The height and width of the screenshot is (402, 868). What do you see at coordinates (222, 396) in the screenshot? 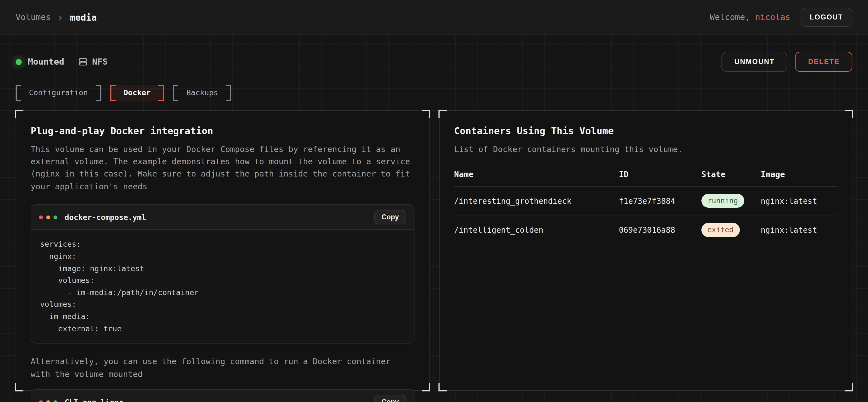
I see `cli-code-block: CLI one-liner Copy docker run -v im-medi…` at bounding box center [222, 396].